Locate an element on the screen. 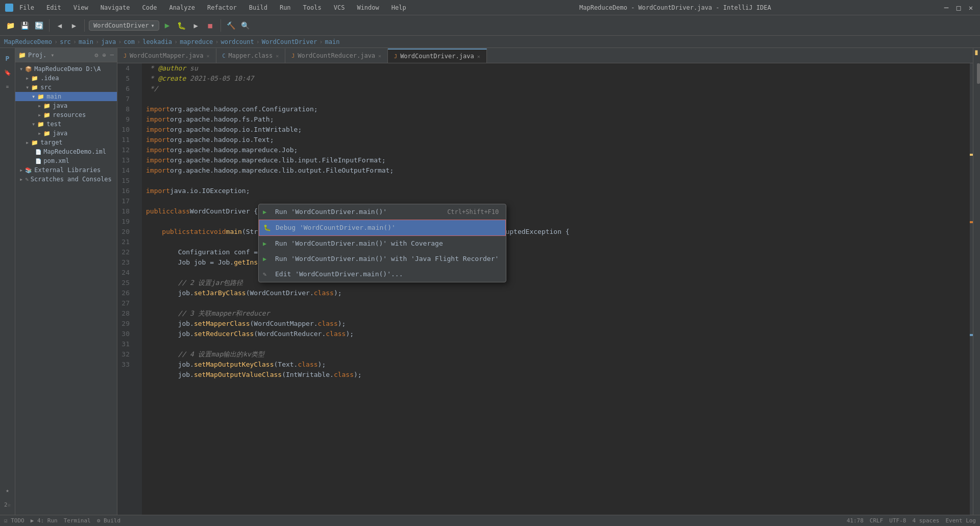 The image size is (980, 526). run-button: ▶ is located at coordinates (167, 26).